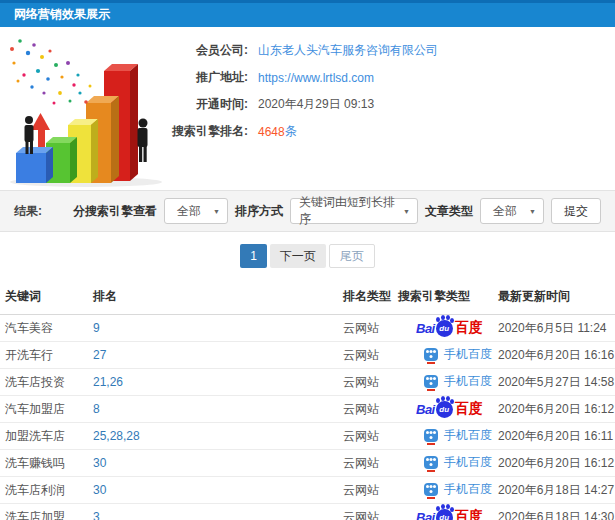 This screenshot has width=615, height=520. I want to click on keyword-cell: 开洗车行, so click(44, 356).